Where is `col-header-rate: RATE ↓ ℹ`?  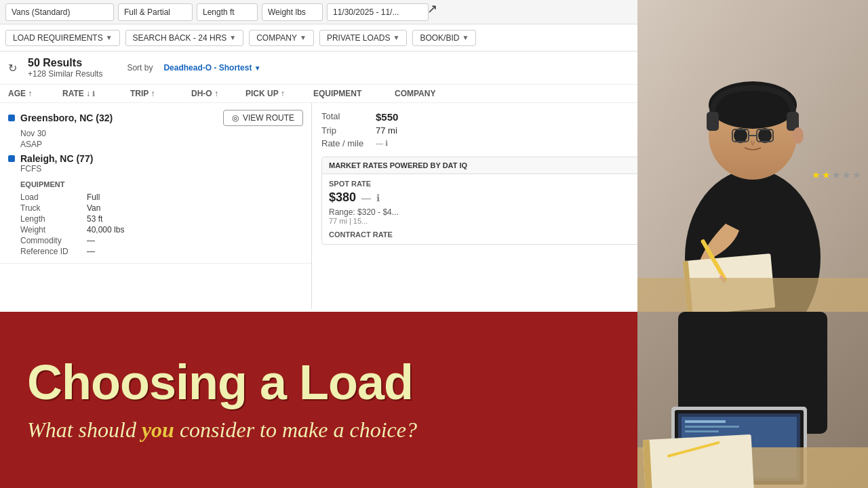
col-header-rate: RATE ↓ ℹ is located at coordinates (96, 94).